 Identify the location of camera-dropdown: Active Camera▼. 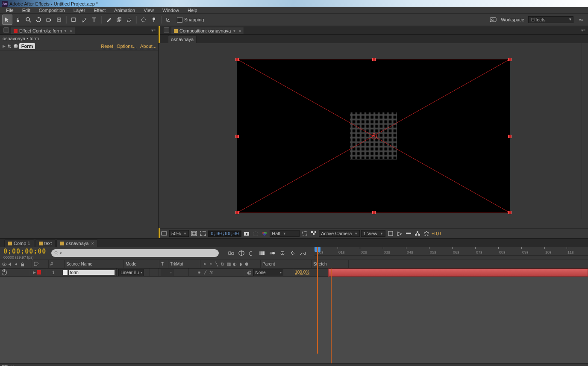
(339, 233).